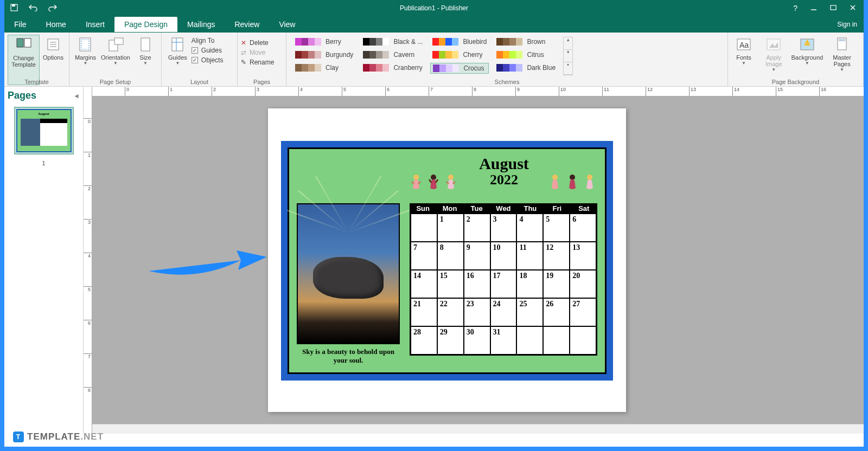 The height and width of the screenshot is (451, 868). I want to click on undo-icon, so click(33, 9).